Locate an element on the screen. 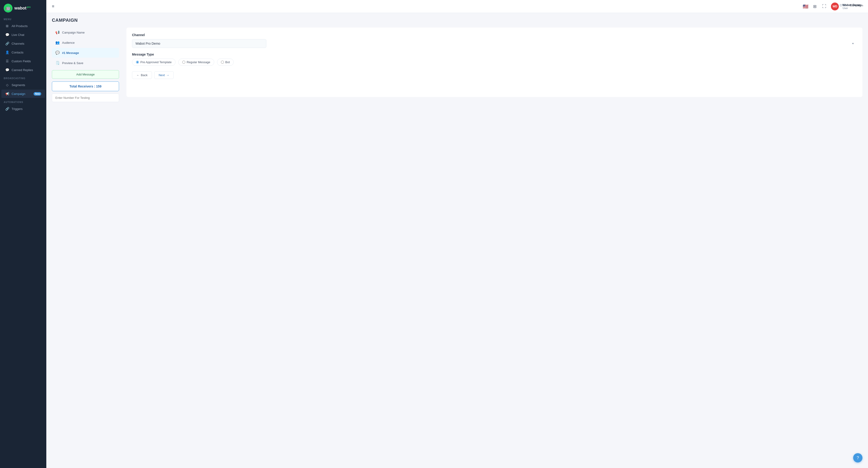 The width and height of the screenshot is (868, 468). radio-pre-approved: Pre Approved Template is located at coordinates (154, 62).